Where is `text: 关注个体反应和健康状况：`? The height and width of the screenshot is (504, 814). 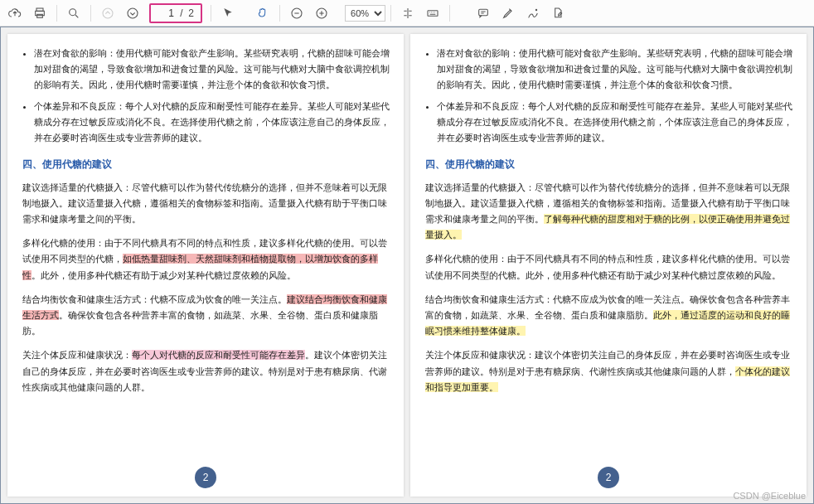 text: 关注个体反应和健康状况： is located at coordinates (77, 355).